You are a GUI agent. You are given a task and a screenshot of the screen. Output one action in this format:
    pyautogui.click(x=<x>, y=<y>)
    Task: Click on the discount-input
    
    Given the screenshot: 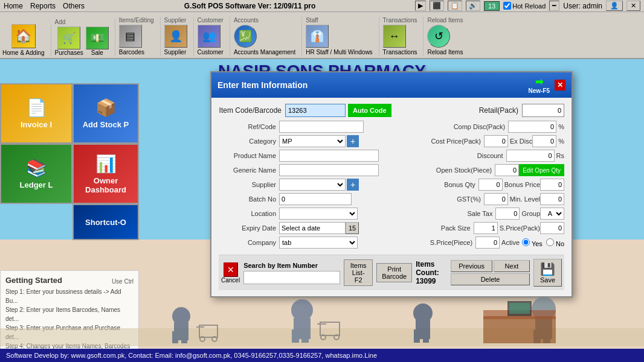 What is the action you would take?
    pyautogui.click(x=530, y=156)
    